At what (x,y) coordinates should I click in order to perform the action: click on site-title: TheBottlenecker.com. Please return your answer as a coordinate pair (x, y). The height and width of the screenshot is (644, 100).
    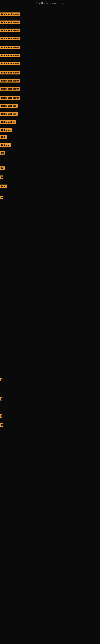
    Looking at the image, I should click on (50, 3).